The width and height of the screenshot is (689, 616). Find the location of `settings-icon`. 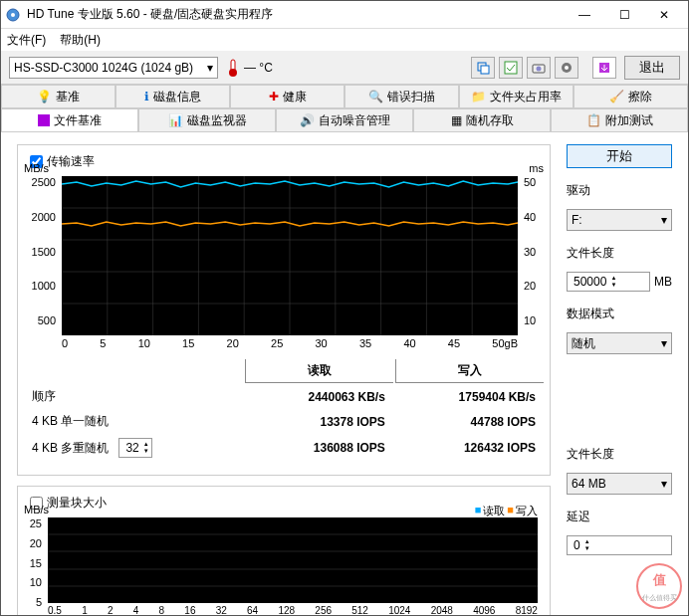

settings-icon is located at coordinates (567, 68).